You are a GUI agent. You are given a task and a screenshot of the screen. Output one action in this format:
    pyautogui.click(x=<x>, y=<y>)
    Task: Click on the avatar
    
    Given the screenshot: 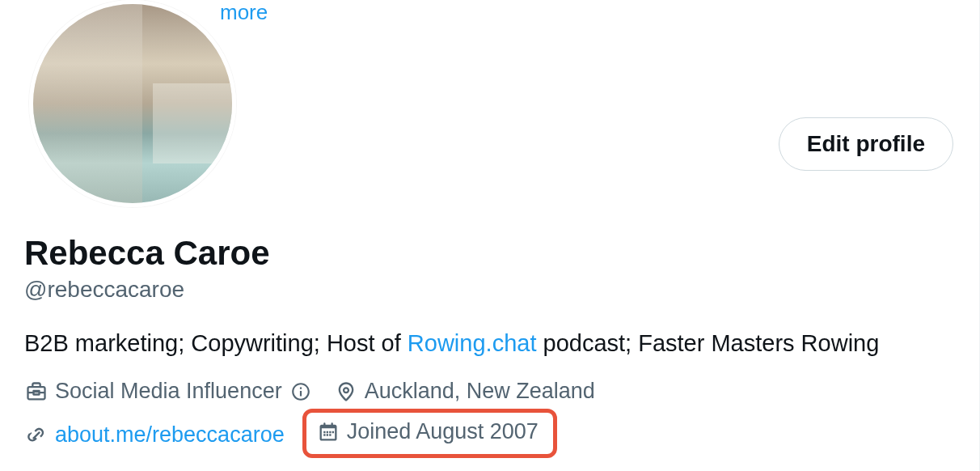 What is the action you would take?
    pyautogui.click(x=133, y=104)
    